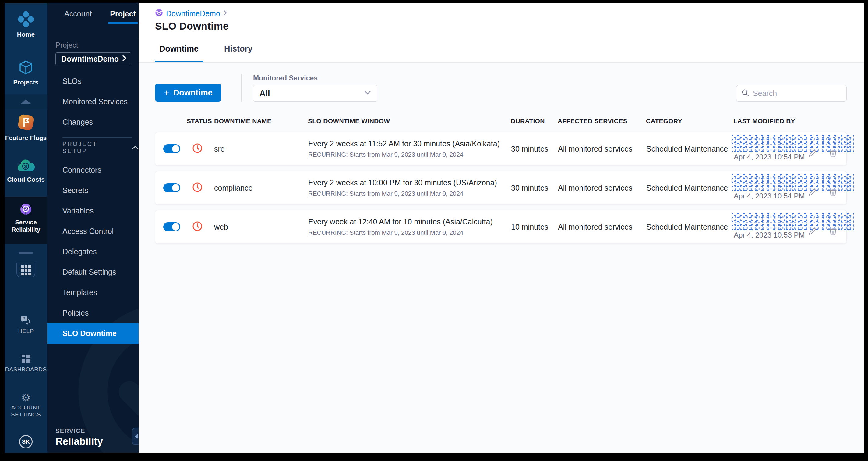 Image resolution: width=868 pixels, height=461 pixels. I want to click on sidebar-item-variables: Variables, so click(93, 211).